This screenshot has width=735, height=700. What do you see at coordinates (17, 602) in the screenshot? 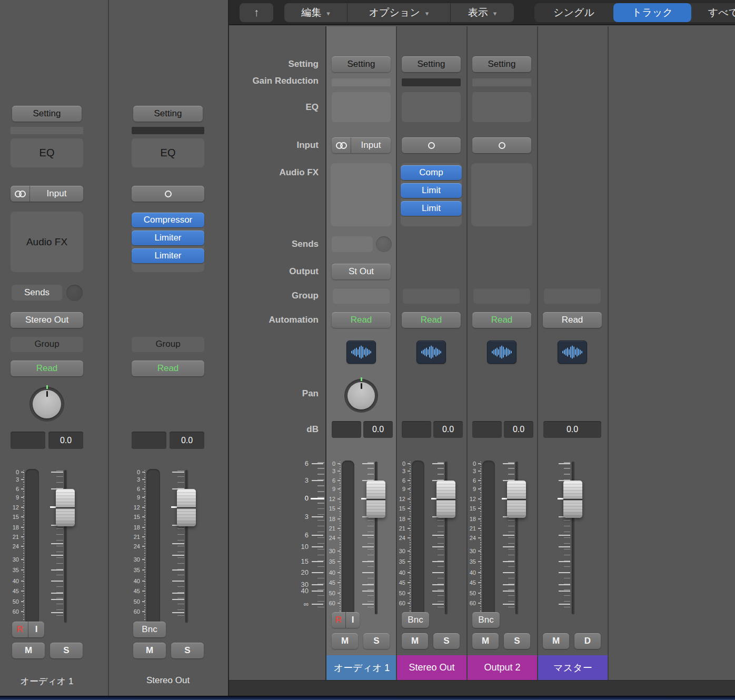
I see `meter-scale-value: 50` at bounding box center [17, 602].